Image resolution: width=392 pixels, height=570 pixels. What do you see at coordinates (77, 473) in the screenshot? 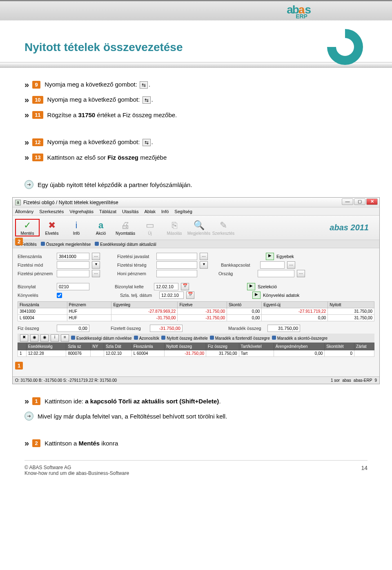
I see `footer-tagline: Know-how rund um die abas-Business-Softw…` at bounding box center [77, 473].